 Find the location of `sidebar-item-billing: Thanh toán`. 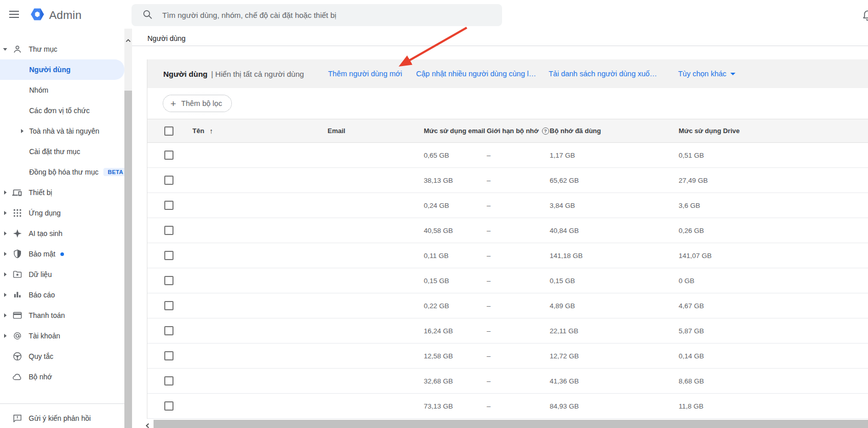

sidebar-item-billing: Thanh toán is located at coordinates (62, 315).